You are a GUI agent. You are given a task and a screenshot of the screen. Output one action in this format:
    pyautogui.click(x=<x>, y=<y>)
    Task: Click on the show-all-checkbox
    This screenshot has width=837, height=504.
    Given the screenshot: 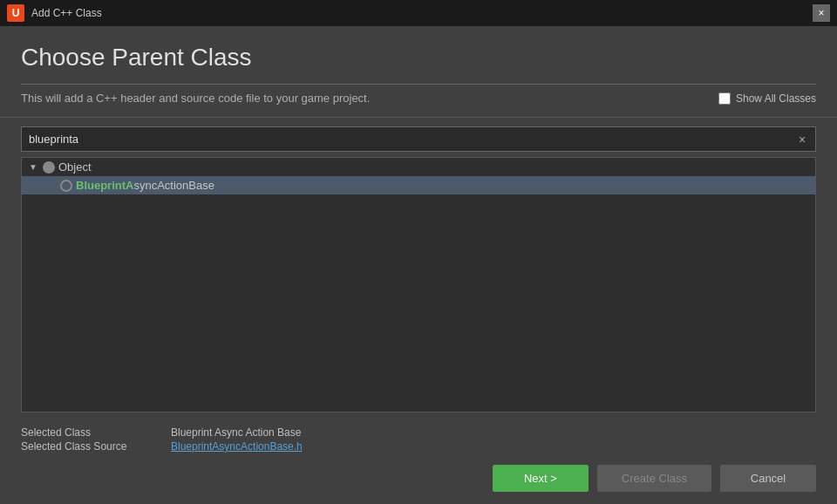 What is the action you would take?
    pyautogui.click(x=725, y=99)
    